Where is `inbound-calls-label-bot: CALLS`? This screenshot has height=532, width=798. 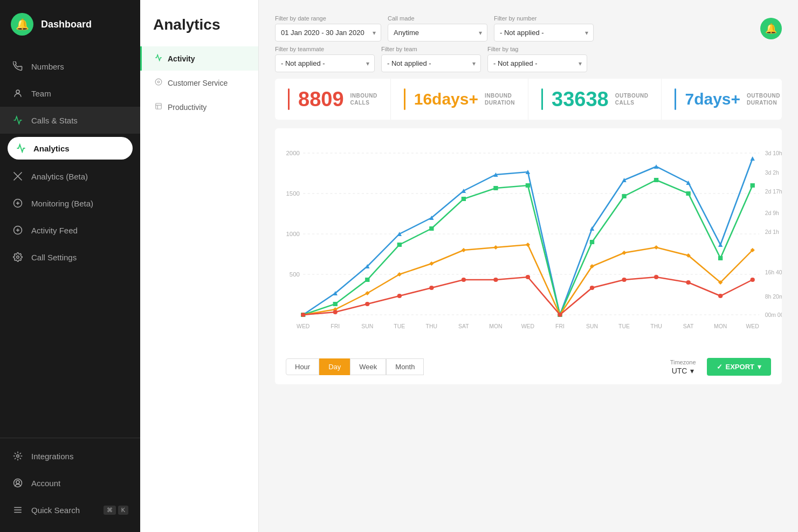 inbound-calls-label-bot: CALLS is located at coordinates (364, 102).